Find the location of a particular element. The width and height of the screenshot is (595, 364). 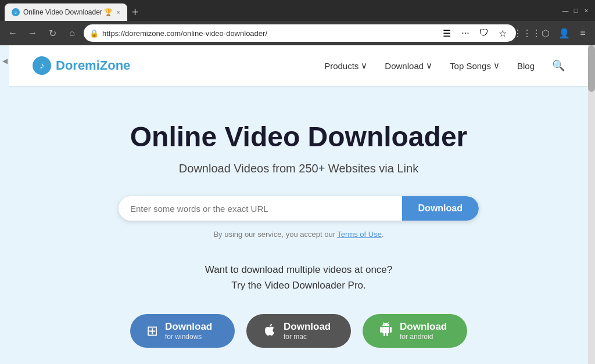

tab-title: Online Video Downloader 🏆 is located at coordinates (68, 12).